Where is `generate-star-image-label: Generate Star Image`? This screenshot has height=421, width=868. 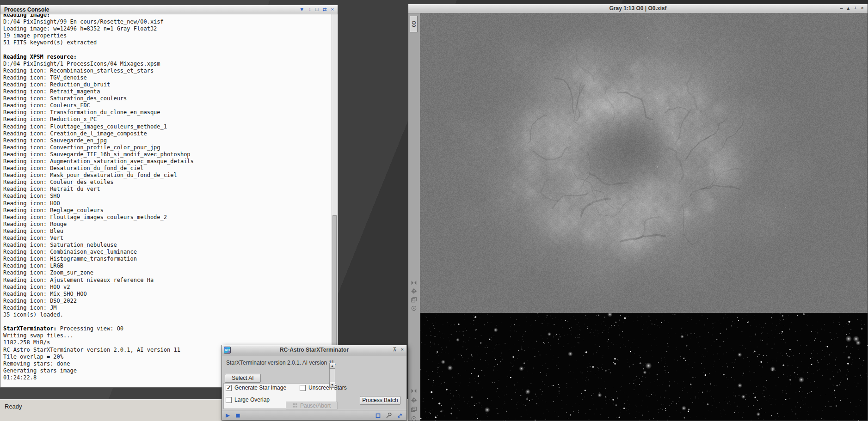
generate-star-image-label: Generate Star Image is located at coordinates (260, 388).